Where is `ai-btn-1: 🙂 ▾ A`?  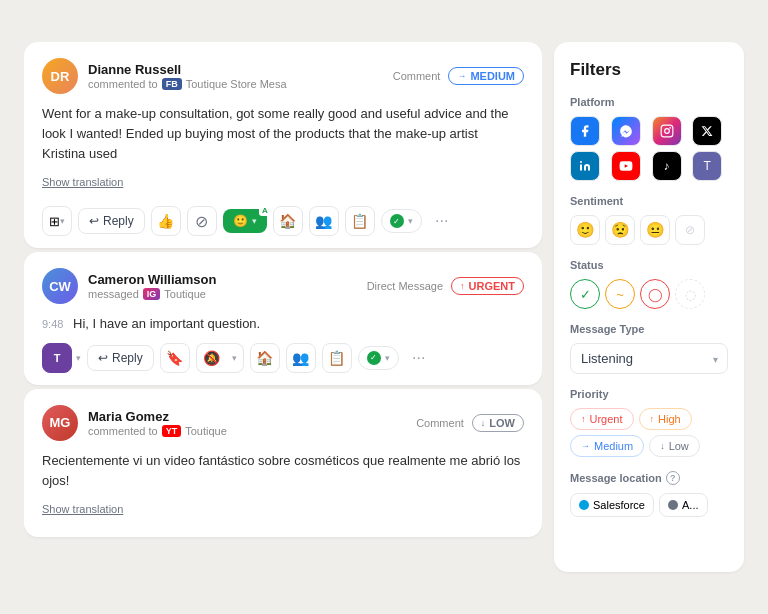
ai-btn-1: 🙂 ▾ A is located at coordinates (245, 221).